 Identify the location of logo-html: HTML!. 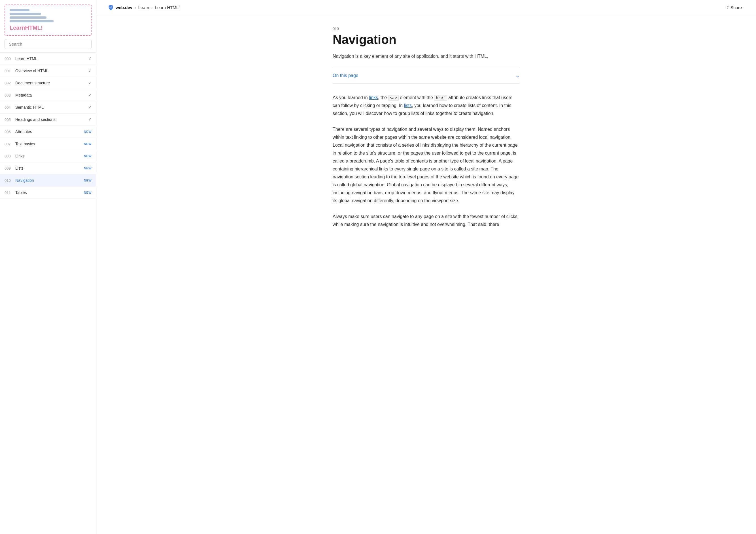
(34, 28).